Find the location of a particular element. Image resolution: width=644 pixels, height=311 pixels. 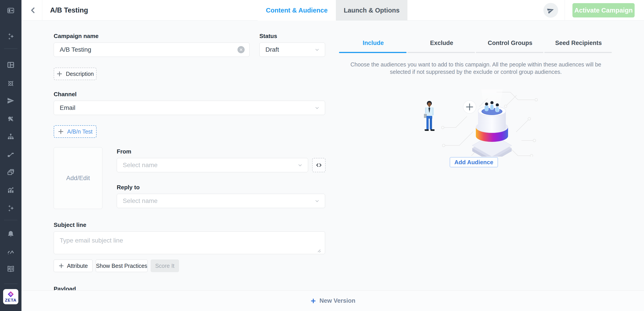

page-title: A/B Testing is located at coordinates (69, 10).